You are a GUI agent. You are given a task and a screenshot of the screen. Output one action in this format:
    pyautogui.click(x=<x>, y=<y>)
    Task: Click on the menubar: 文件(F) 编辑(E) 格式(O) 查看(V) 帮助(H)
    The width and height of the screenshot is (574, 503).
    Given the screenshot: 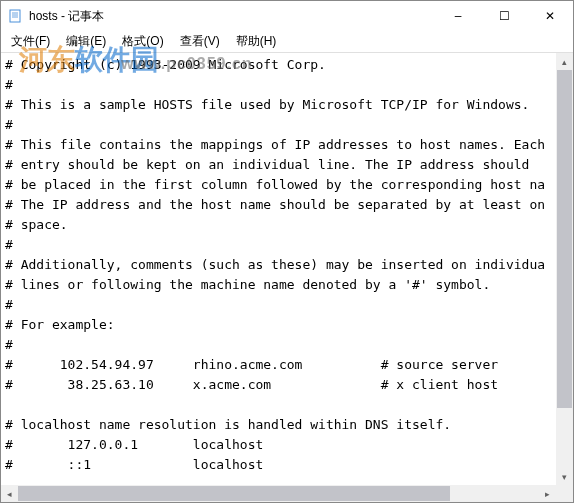 What is the action you would take?
    pyautogui.click(x=287, y=42)
    